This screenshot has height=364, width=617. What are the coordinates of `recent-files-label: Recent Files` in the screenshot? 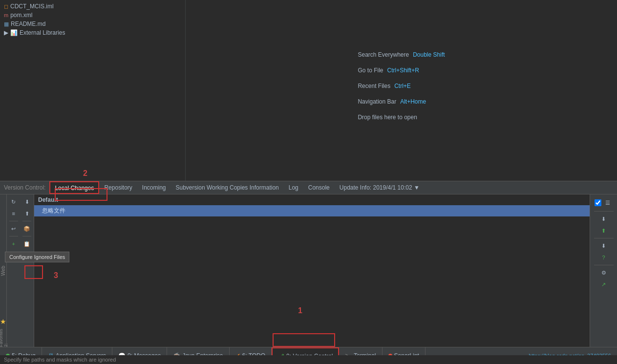 It's located at (374, 86).